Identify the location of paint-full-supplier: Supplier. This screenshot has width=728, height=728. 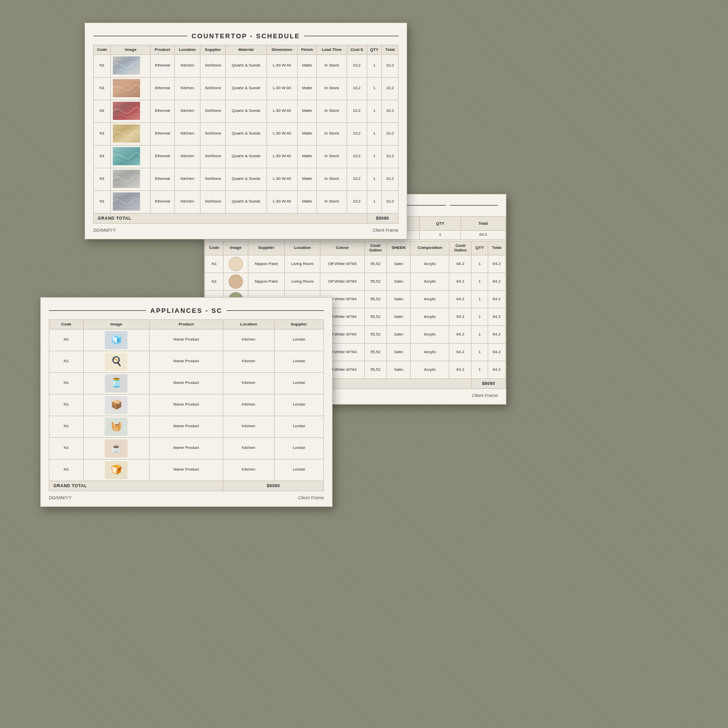
(266, 248).